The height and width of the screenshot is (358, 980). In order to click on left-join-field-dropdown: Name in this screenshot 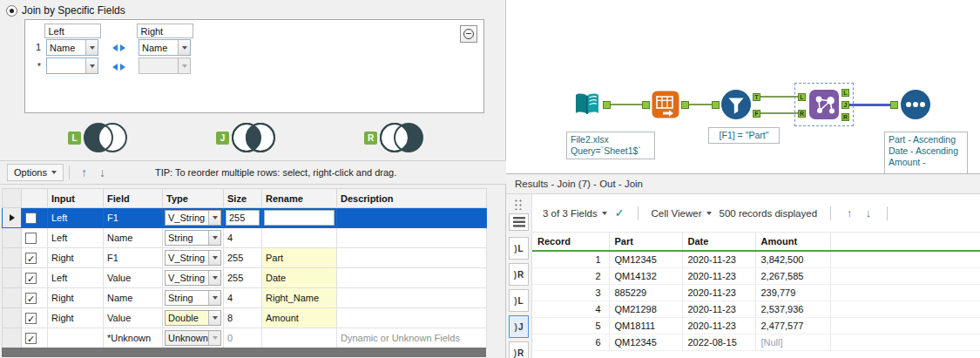, I will do `click(72, 47)`.